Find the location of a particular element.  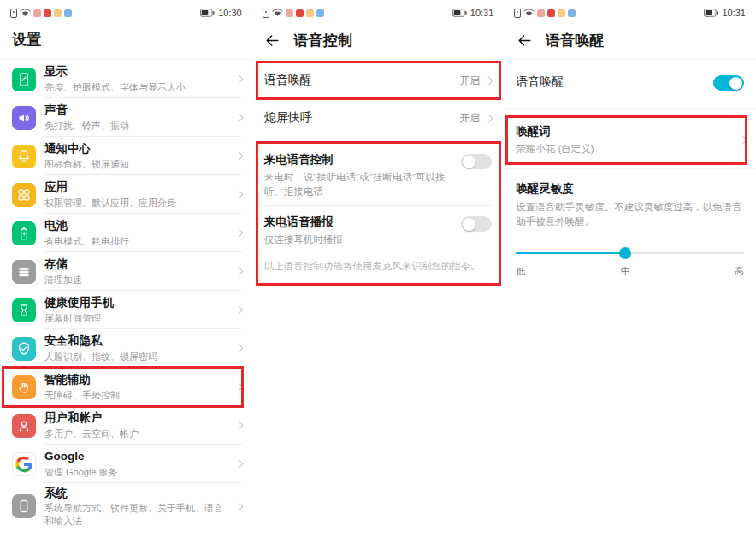

settings-item-display: 显示亮度、护眼模式、字体与显示大小 is located at coordinates (127, 79).